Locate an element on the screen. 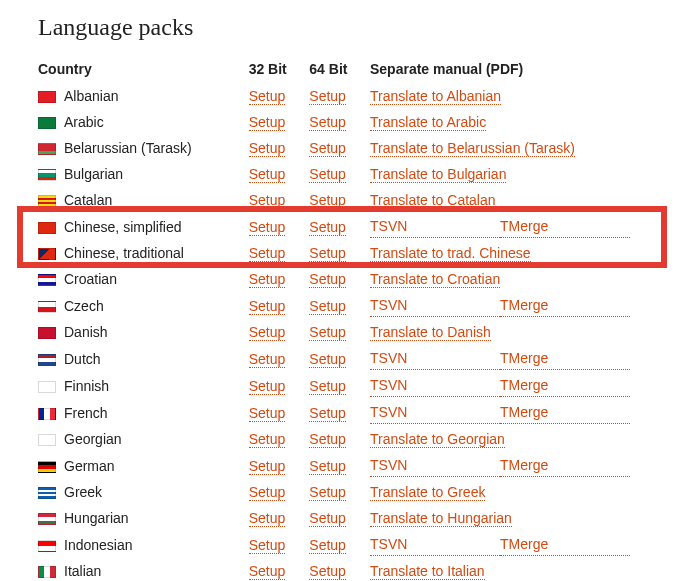  country-name: Dutch is located at coordinates (82, 359).